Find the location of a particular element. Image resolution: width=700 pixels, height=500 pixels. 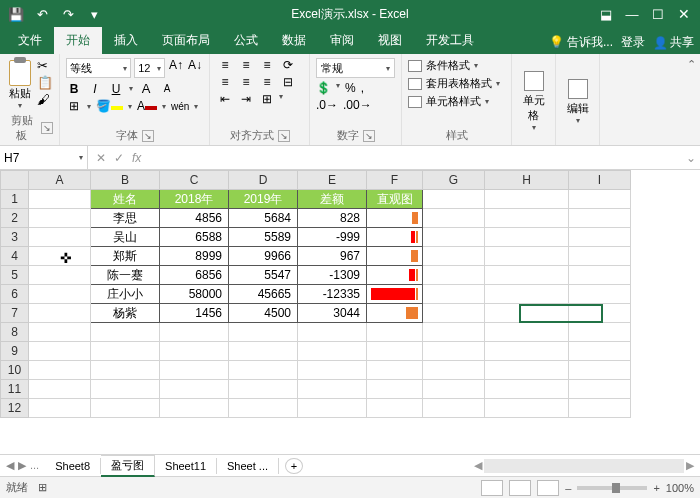

zoom-out: – is located at coordinates (568, 488).